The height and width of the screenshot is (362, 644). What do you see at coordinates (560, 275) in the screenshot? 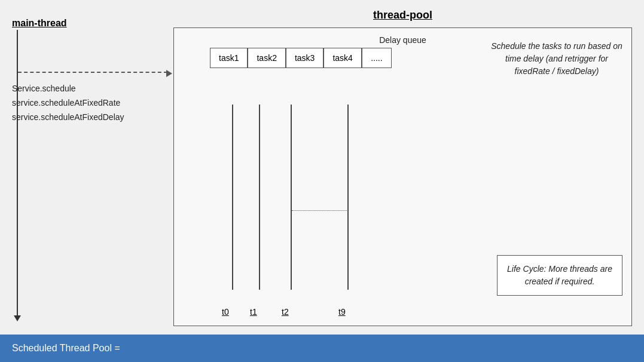
I see `lifecycle-box: Life Cycle: More threads are created if …` at bounding box center [560, 275].